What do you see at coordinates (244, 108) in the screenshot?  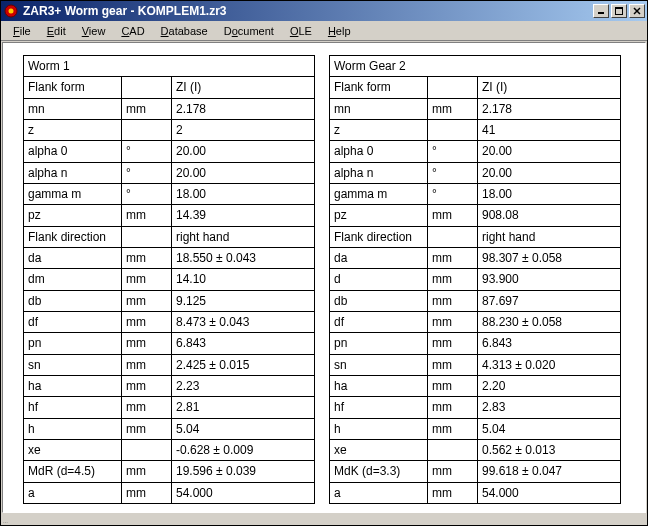 I see `row-value: 2.178` at bounding box center [244, 108].